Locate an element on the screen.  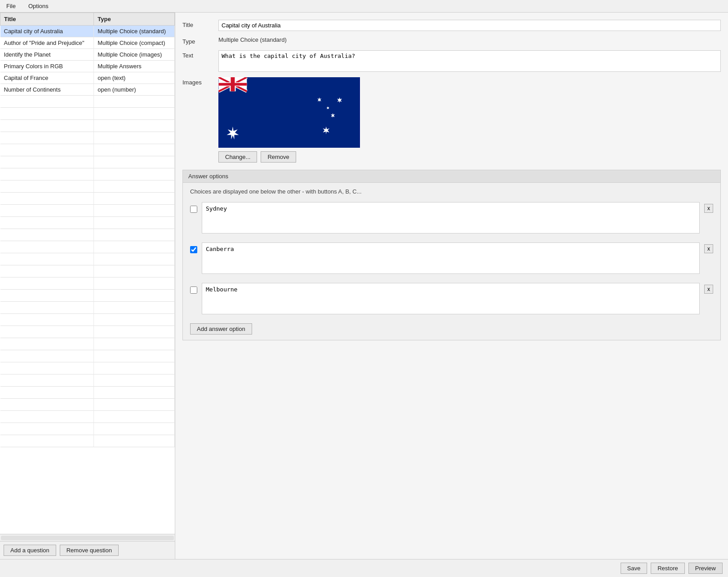
question-type-cell: Multiple Answers is located at coordinates (134, 66).